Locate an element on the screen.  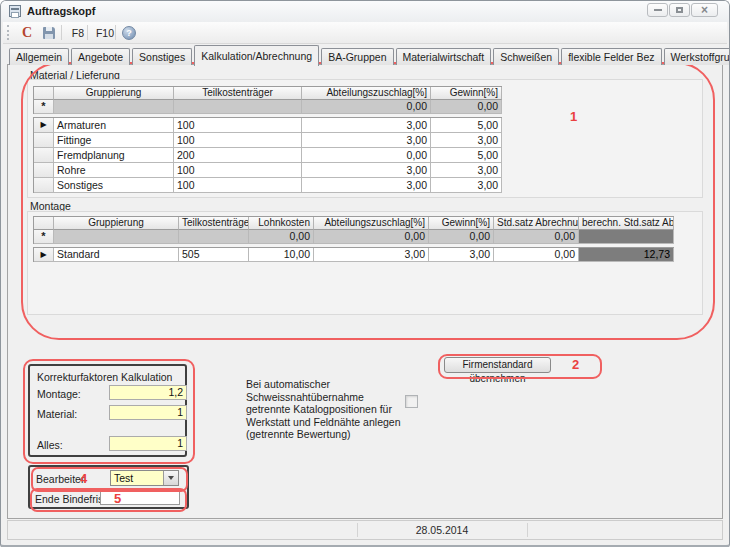
column-header: berechn. Std.satz Abr is located at coordinates (626, 224).